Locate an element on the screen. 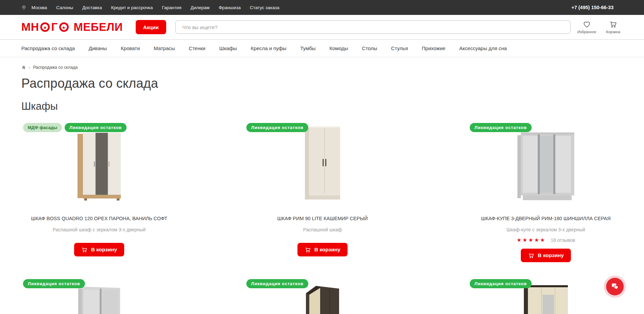 Image resolution: width=644 pixels, height=314 pixels. topbar-link-delivery: Доставка is located at coordinates (92, 7).